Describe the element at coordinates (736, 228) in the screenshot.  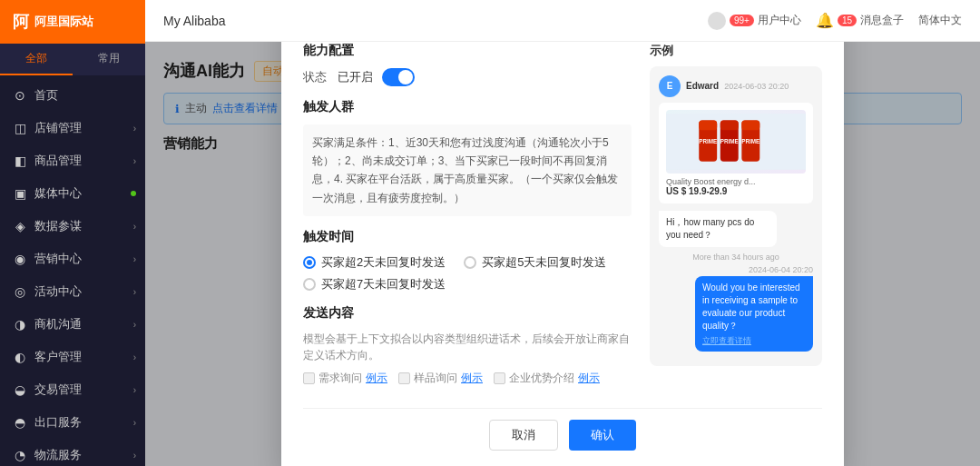
I see `chat-msg-received-1: Hi，how many pcs do you need？` at that location.